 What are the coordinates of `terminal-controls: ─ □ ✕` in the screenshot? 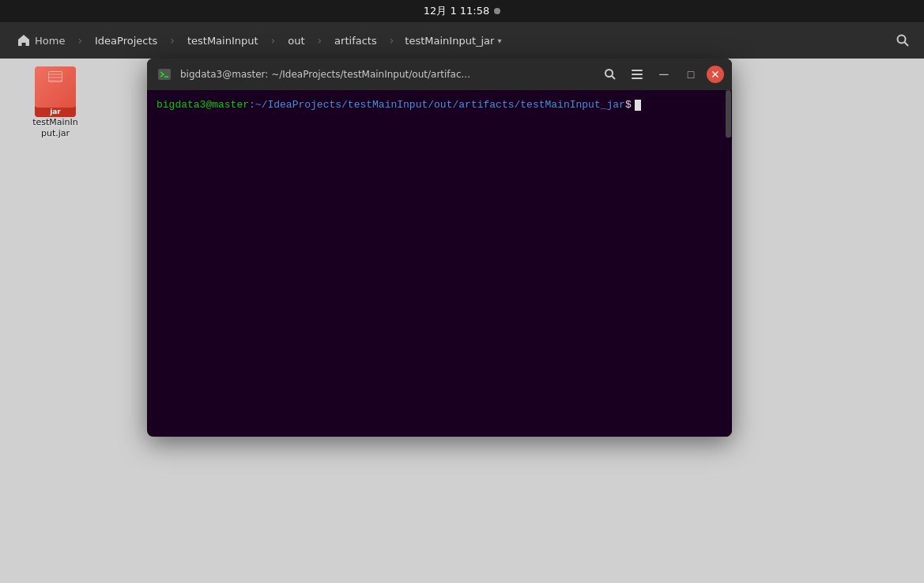 It's located at (662, 74).